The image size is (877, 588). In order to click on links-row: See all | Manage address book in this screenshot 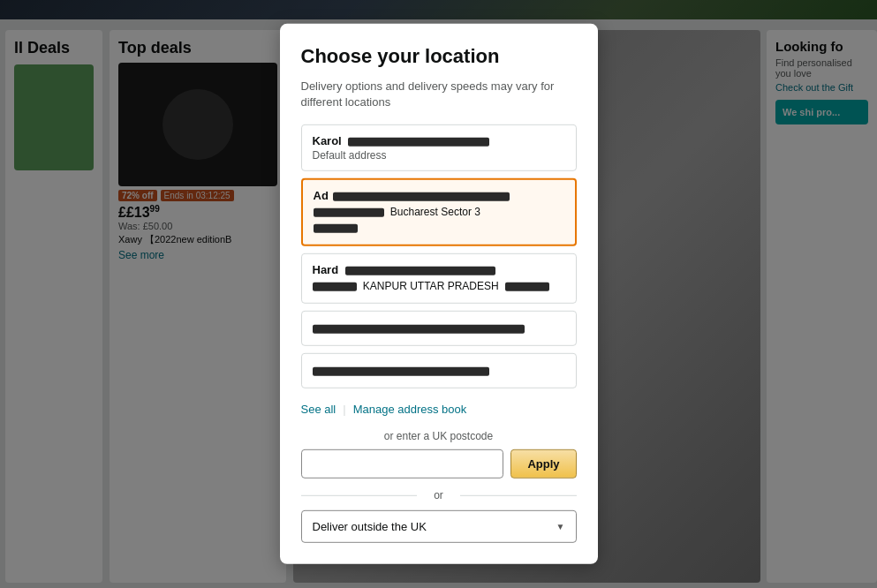, I will do `click(439, 410)`.